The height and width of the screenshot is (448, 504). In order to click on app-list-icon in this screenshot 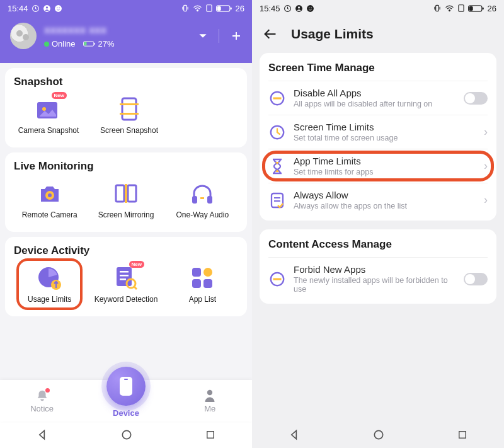, I will do `click(202, 278)`.